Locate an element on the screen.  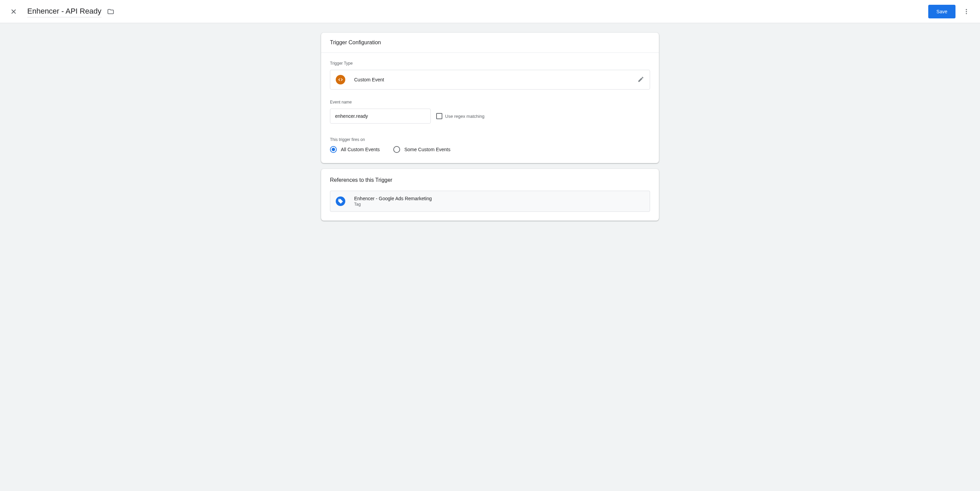
references-card: References to this Trigger Enhencer - Go… is located at coordinates (490, 195).